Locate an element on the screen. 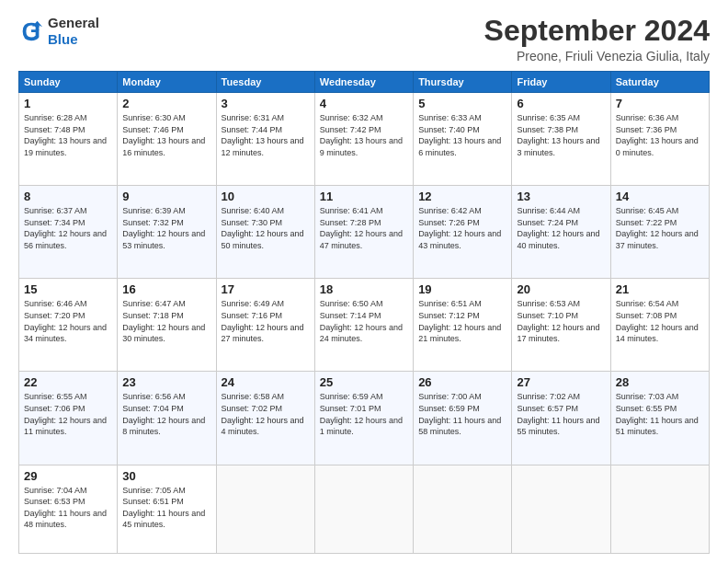 This screenshot has height=563, width=728. day-info: Sunrise: 6:42 AMSunset: 7:26 PMDaylight:… is located at coordinates (462, 228).